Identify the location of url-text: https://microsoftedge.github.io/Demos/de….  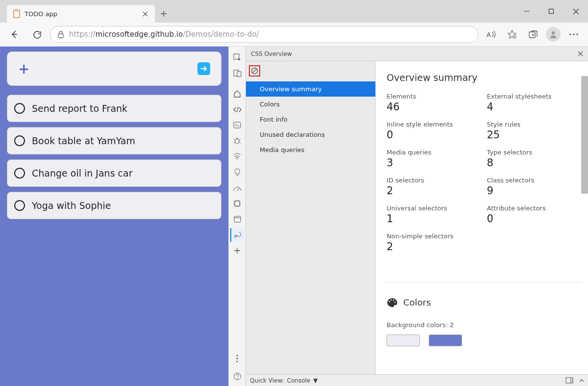
(164, 34).